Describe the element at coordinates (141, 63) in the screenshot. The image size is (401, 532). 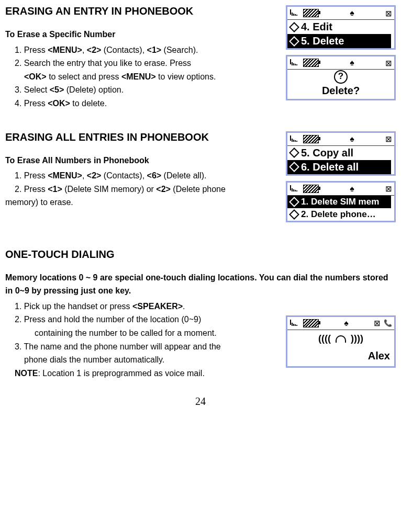
I see `step-line: 2. Search the entry that you like to era…` at that location.